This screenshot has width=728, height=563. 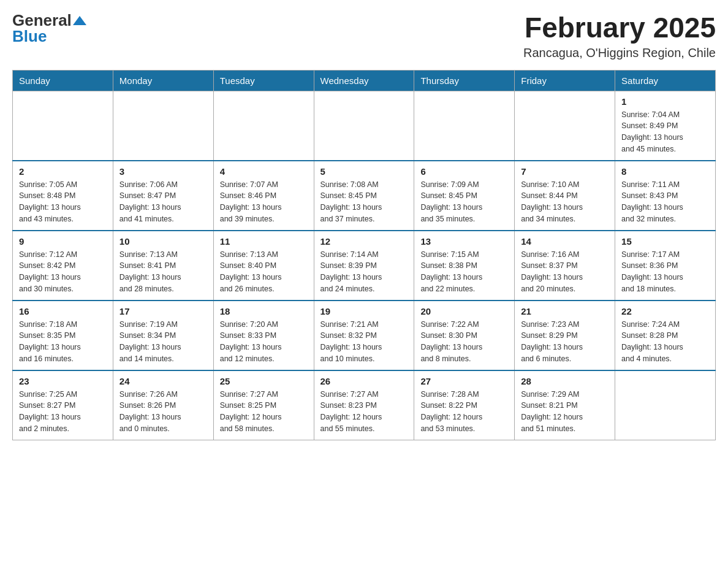 I want to click on day-info: Sunrise: 7:20 AMSunset: 8:33 PMDaylight:…, so click(x=264, y=342).